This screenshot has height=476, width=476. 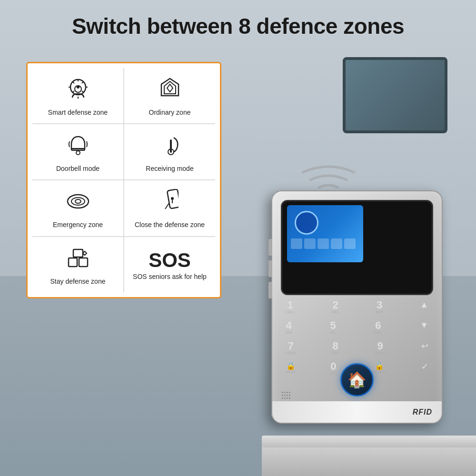 What do you see at coordinates (333, 368) in the screenshot?
I see `key-0: 0 SOS` at bounding box center [333, 368].